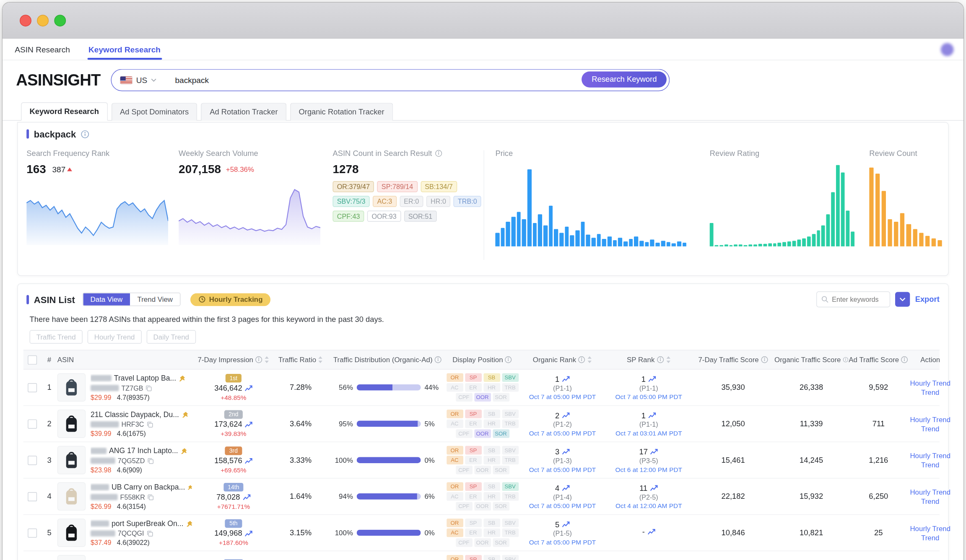 The height and width of the screenshot is (560, 966). Describe the element at coordinates (125, 49) in the screenshot. I see `nav-tab-keyword-research: Keyword Research` at that location.